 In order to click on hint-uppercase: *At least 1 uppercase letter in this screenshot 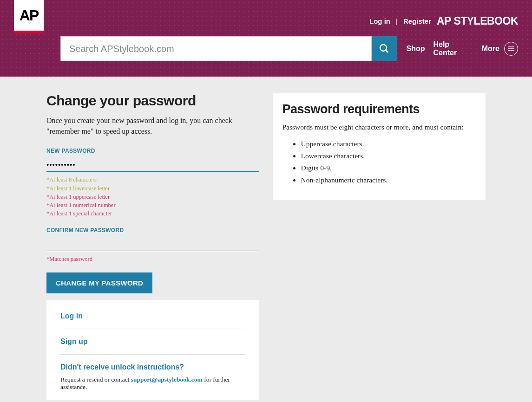, I will do `click(152, 197)`.